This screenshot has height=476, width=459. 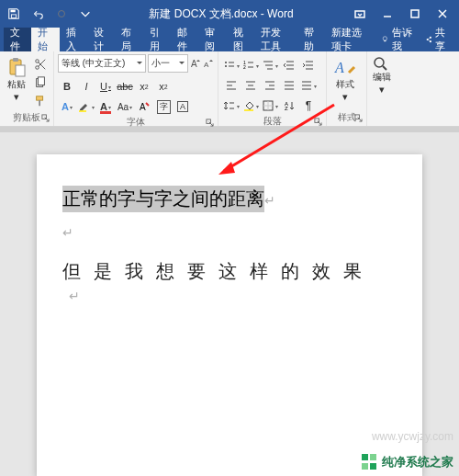 What do you see at coordinates (272, 121) in the screenshot?
I see `paragraph-label: 段落` at bounding box center [272, 121].